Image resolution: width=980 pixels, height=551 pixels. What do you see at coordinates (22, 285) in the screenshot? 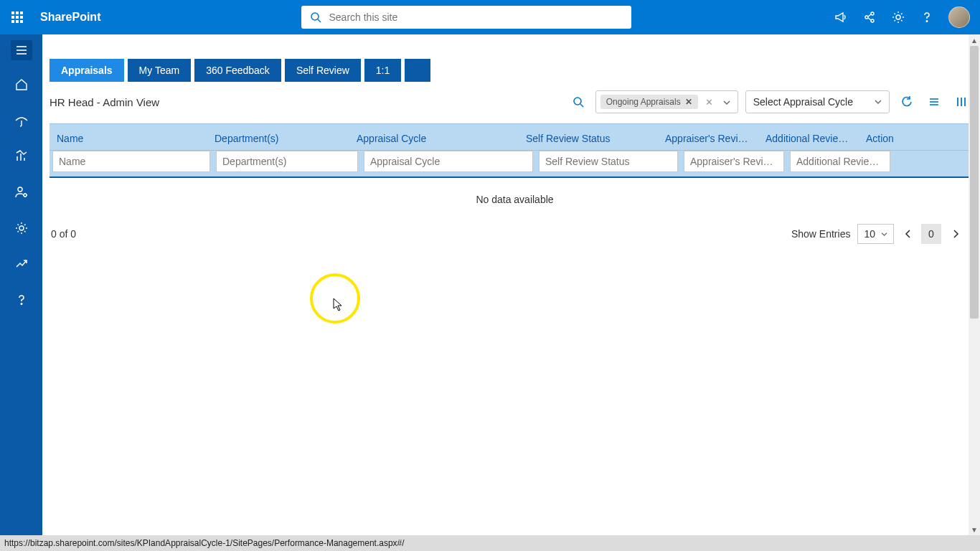
I see `left-sidebar` at bounding box center [22, 285].